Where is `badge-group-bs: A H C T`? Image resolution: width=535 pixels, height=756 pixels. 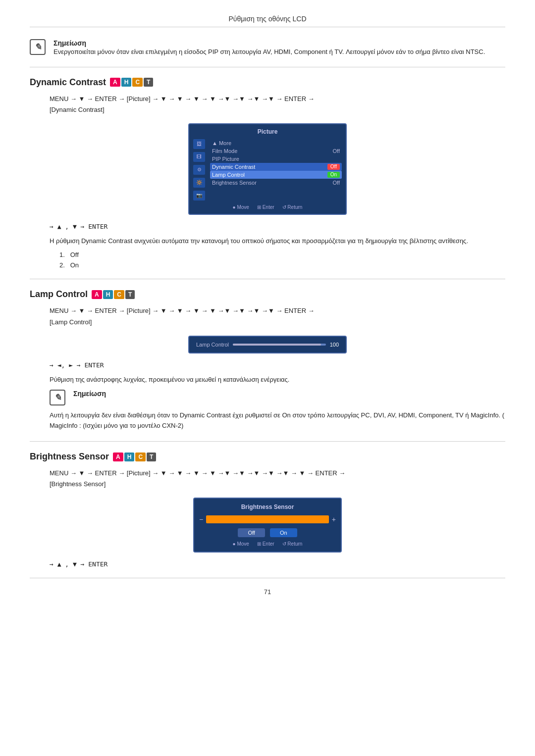 badge-group-bs: A H C T is located at coordinates (135, 457).